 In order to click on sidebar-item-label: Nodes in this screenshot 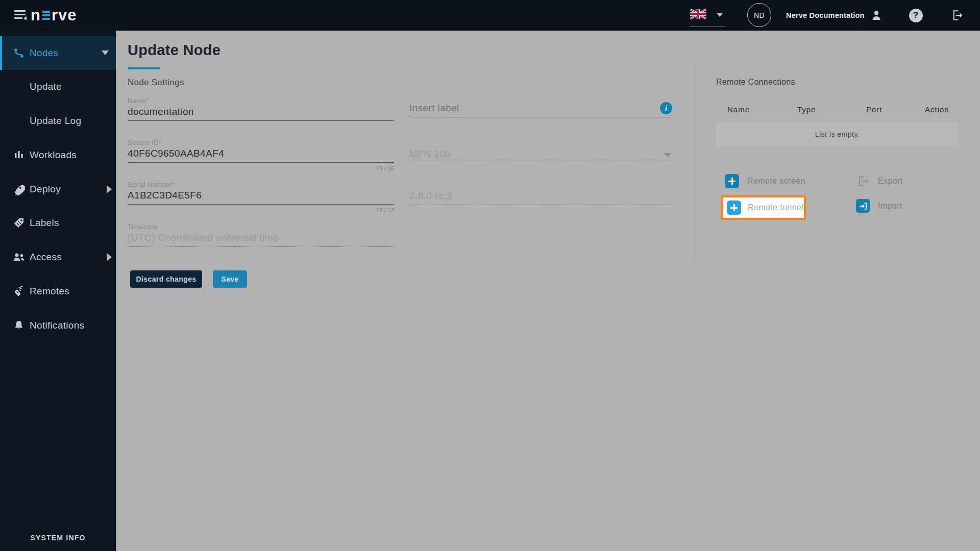, I will do `click(44, 53)`.